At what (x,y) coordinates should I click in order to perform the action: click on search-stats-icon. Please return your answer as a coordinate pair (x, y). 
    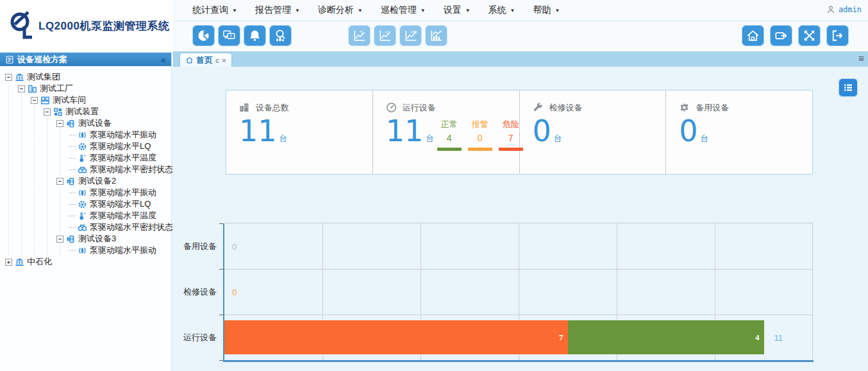
    Looking at the image, I should click on (281, 36).